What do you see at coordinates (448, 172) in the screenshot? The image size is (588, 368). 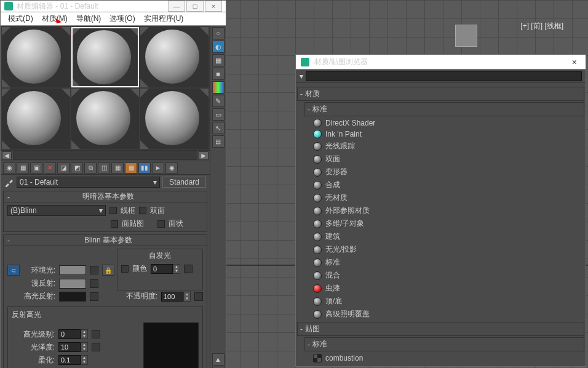 I see `material-item: 变形器` at bounding box center [448, 172].